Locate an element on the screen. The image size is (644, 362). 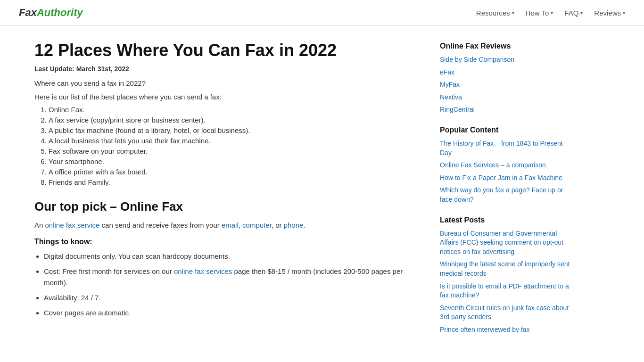
bullet-item-4: Cover pages are automatic. is located at coordinates (232, 313).